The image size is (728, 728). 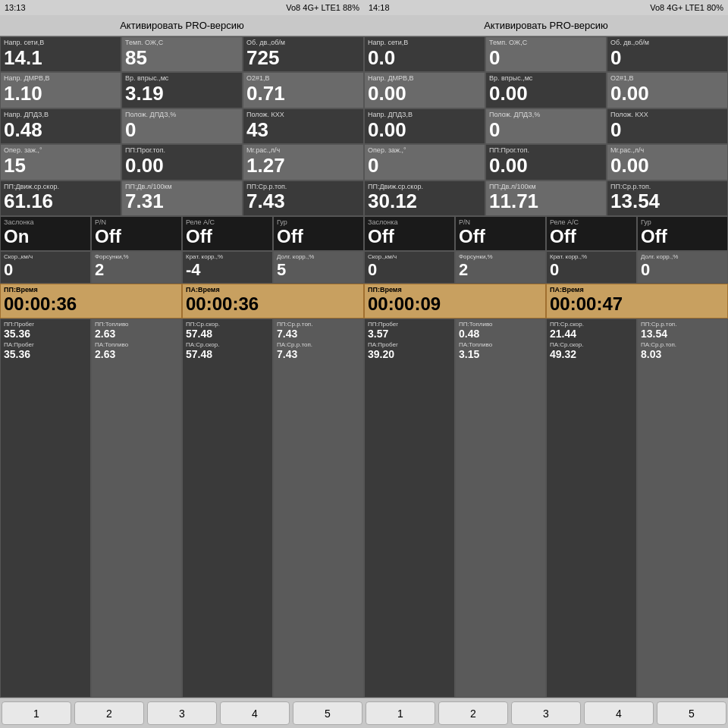 I want to click on time-value: 00:00:09, so click(x=404, y=304).